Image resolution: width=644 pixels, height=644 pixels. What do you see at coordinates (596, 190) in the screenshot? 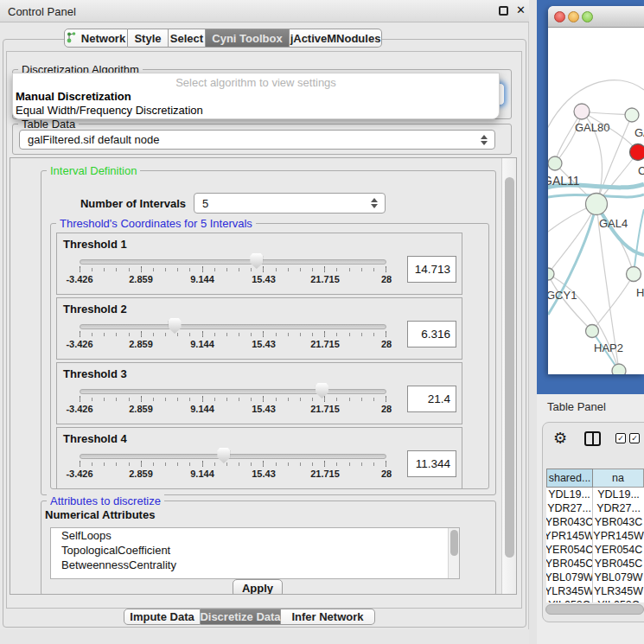
I see `network-view-window: GAL80 GA GAL11 GAL4 GCY1 H HAP2 C` at bounding box center [596, 190].